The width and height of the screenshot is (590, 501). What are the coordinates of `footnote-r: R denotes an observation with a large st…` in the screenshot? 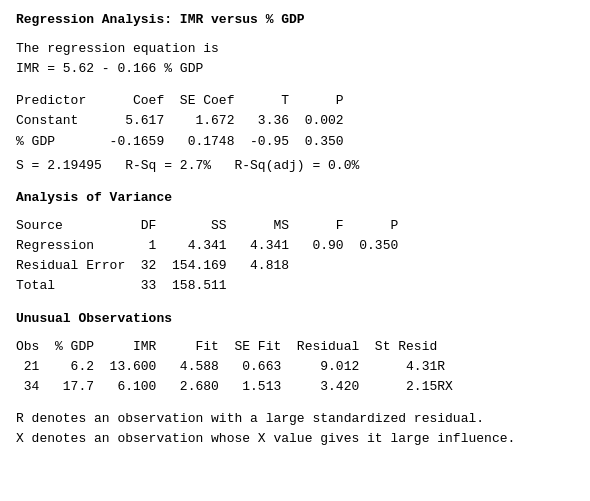 It's located at (295, 419).